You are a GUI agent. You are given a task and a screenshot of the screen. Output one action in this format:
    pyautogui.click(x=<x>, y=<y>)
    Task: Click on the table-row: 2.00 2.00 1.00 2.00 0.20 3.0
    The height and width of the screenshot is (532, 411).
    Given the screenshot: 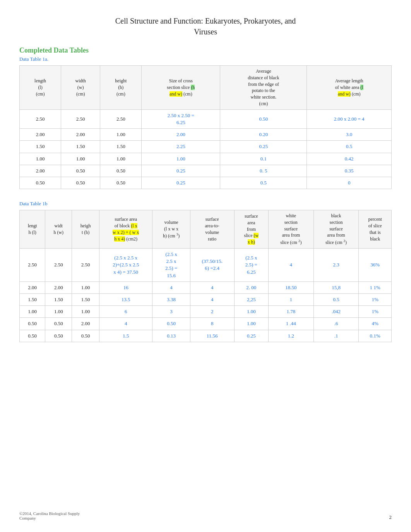 What is the action you would take?
    pyautogui.click(x=206, y=135)
    